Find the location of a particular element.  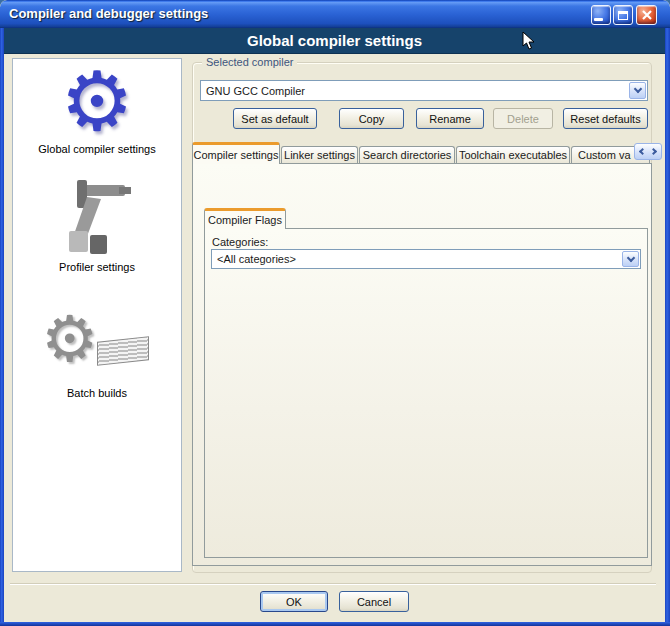

window-title: Compiler and debugger settings is located at coordinates (108, 14).